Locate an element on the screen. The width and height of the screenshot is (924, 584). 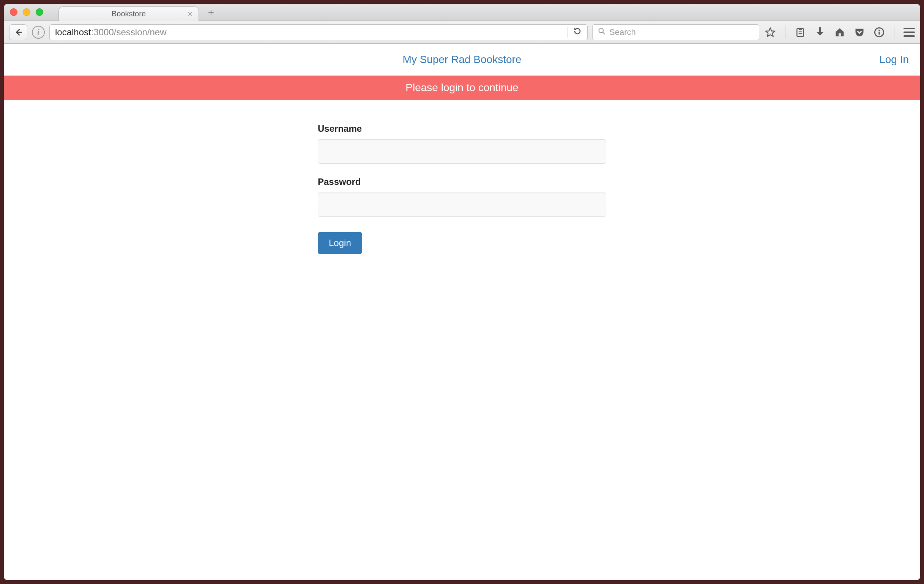
toolbar-icons is located at coordinates (840, 32).